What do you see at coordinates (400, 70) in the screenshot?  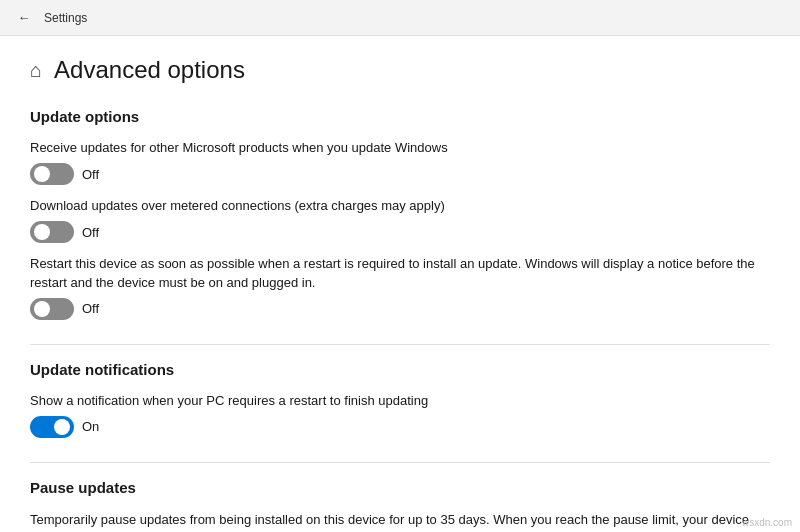 I see `page-header: ⌂ Advanced options` at bounding box center [400, 70].